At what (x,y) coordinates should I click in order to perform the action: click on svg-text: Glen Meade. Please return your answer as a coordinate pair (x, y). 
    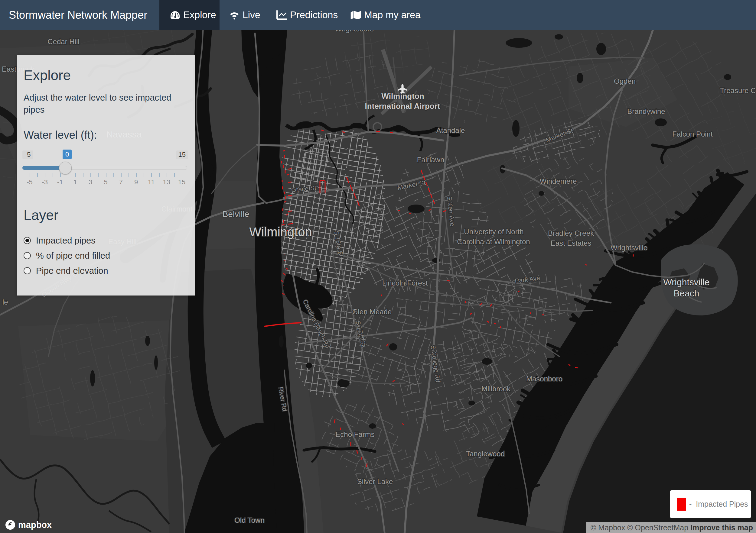
    Looking at the image, I should click on (372, 312).